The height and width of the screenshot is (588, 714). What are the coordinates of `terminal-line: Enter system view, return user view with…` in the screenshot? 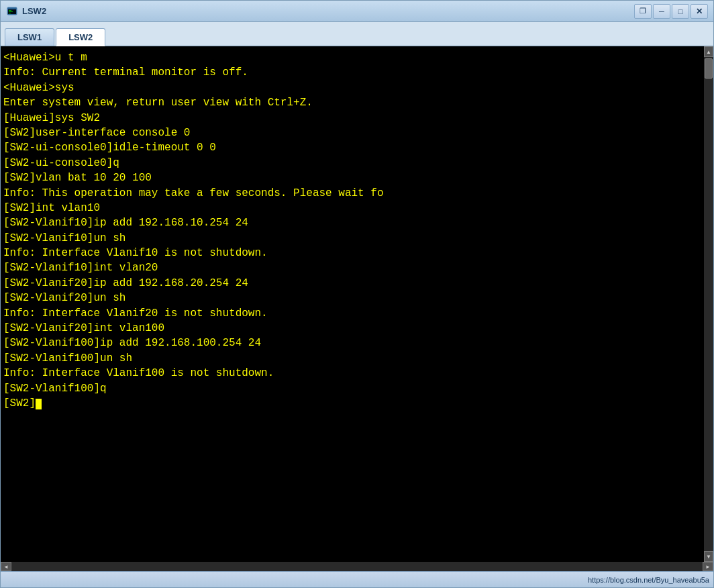 It's located at (352, 103).